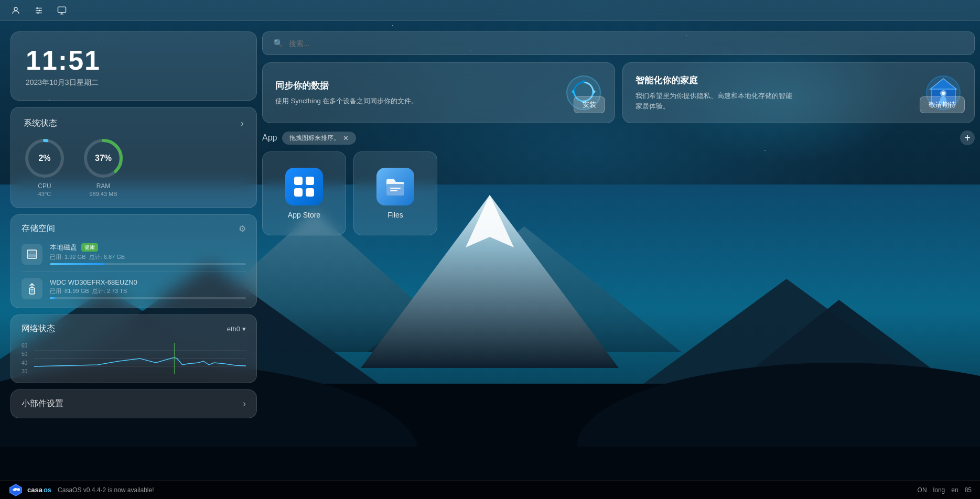 Image resolution: width=980 pixels, height=499 pixels. What do you see at coordinates (242, 229) in the screenshot?
I see `storage-settings-icon: ⚙` at bounding box center [242, 229].